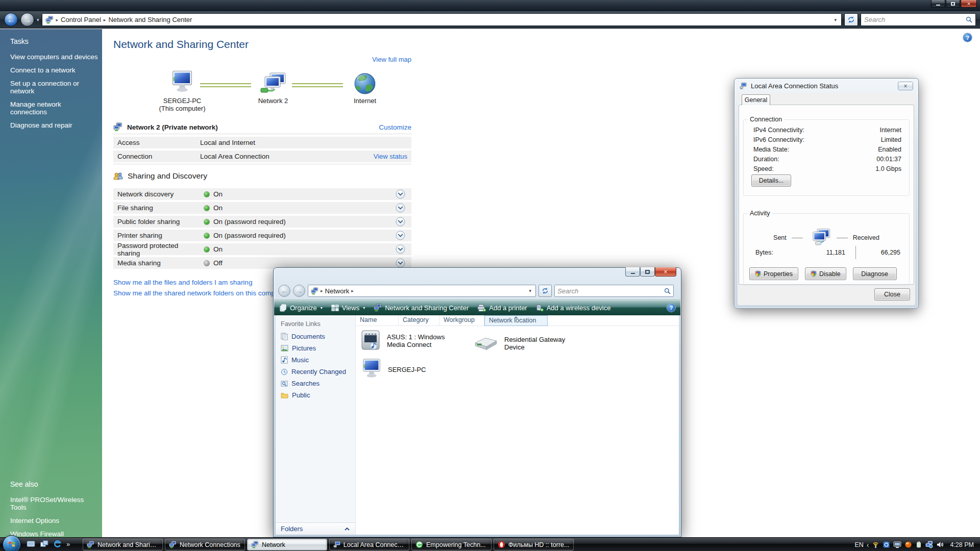  I want to click on quick-launch-overflow: », so click(68, 544).